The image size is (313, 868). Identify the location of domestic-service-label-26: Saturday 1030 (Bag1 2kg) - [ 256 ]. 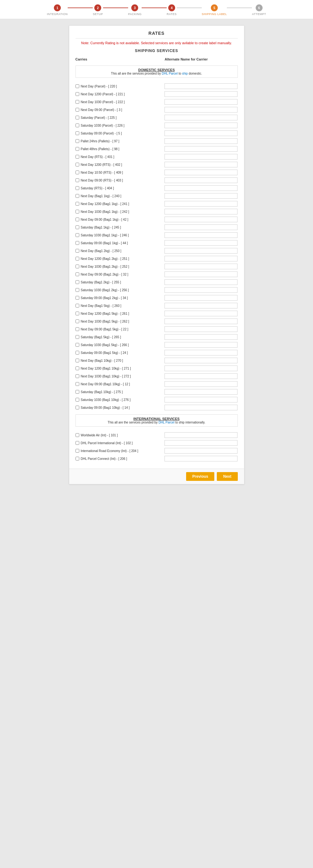
(120, 290).